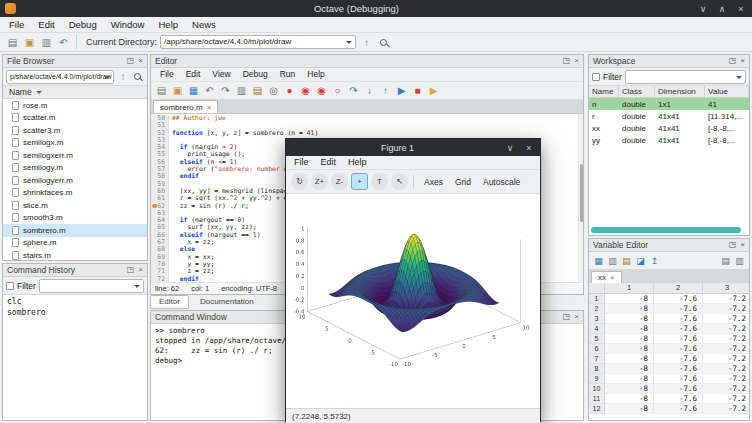 The width and height of the screenshot is (752, 423). What do you see at coordinates (60, 77) in the screenshot?
I see `path-combo: p/share/octave/4.4.0/m/plot/draw` at bounding box center [60, 77].